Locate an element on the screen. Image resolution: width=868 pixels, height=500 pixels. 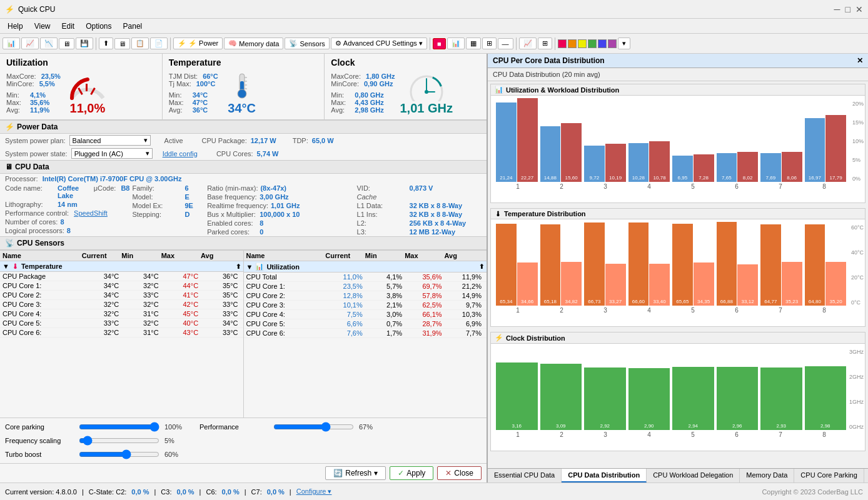
temp-chart-icon: 🌡 is located at coordinates (498, 214).